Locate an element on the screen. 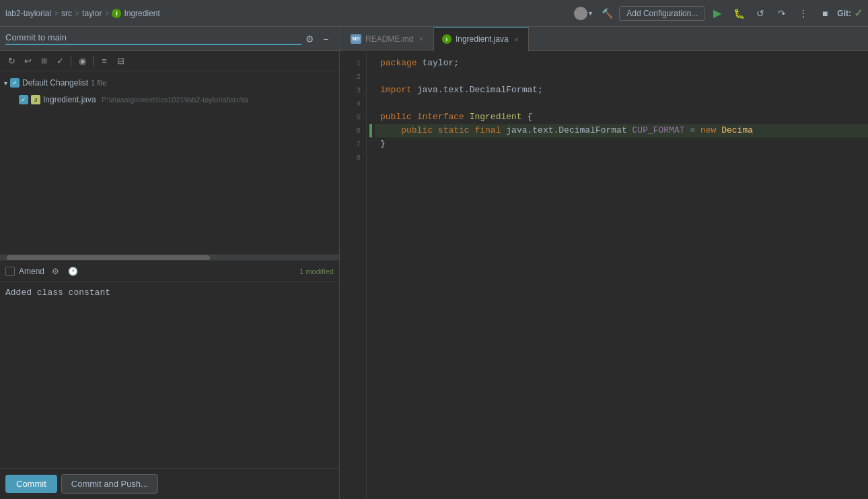 Image resolution: width=868 pixels, height=499 pixels. reload-button: ↺ is located at coordinates (760, 13).